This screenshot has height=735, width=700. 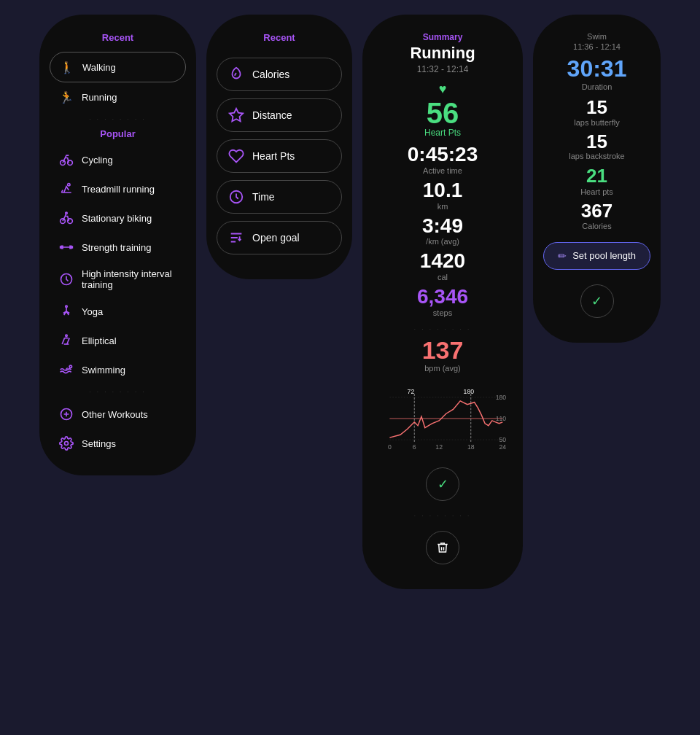 I want to click on heart-pts-icon, so click(x=236, y=156).